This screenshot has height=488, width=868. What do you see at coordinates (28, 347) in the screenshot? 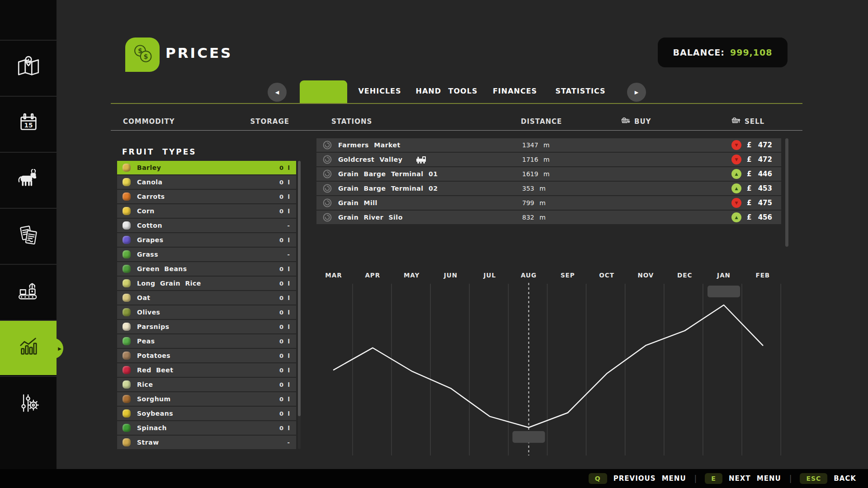
I see `sidebar-item-statistics-active: ▶` at bounding box center [28, 347].